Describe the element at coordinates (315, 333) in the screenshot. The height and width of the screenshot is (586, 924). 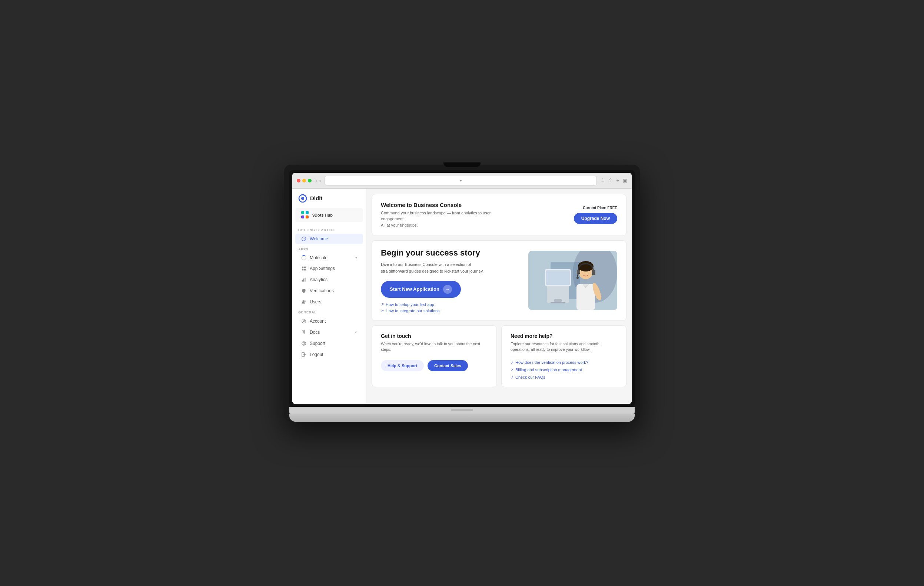
I see `docs-label: Docs` at that location.